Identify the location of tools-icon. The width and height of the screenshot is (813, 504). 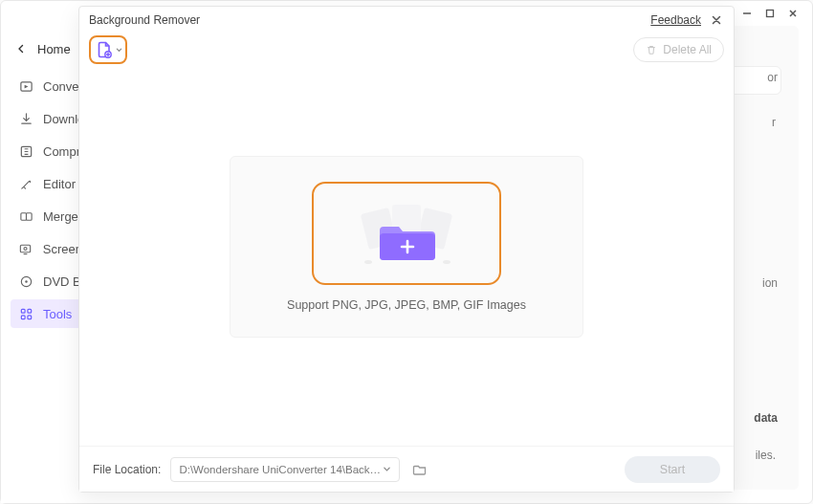
(26, 314).